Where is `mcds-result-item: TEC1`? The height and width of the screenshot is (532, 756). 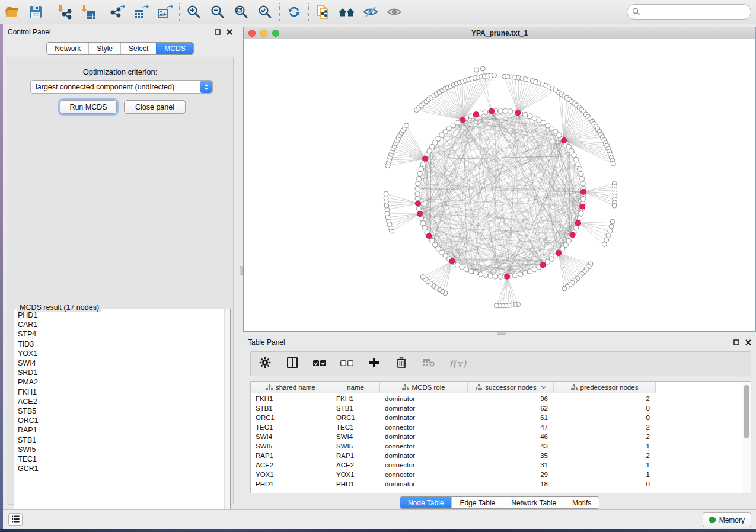
mcds-result-item: TEC1 is located at coordinates (121, 459).